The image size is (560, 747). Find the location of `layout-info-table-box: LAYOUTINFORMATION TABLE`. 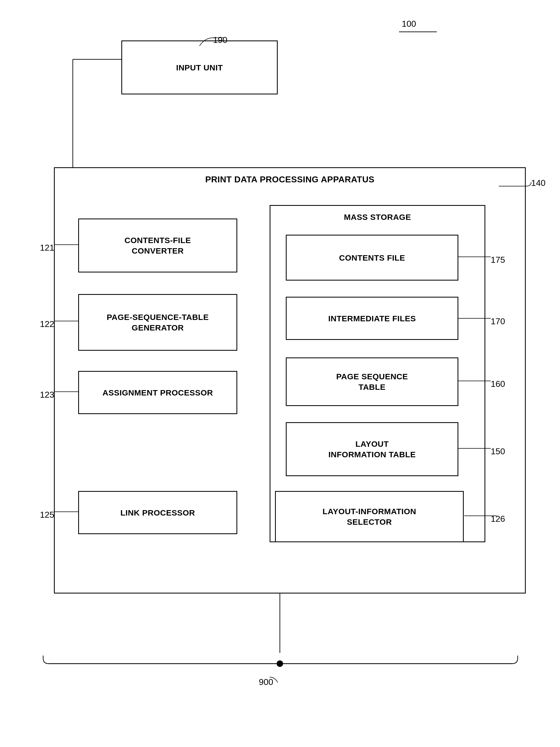

layout-info-table-box: LAYOUTINFORMATION TABLE is located at coordinates (372, 449).